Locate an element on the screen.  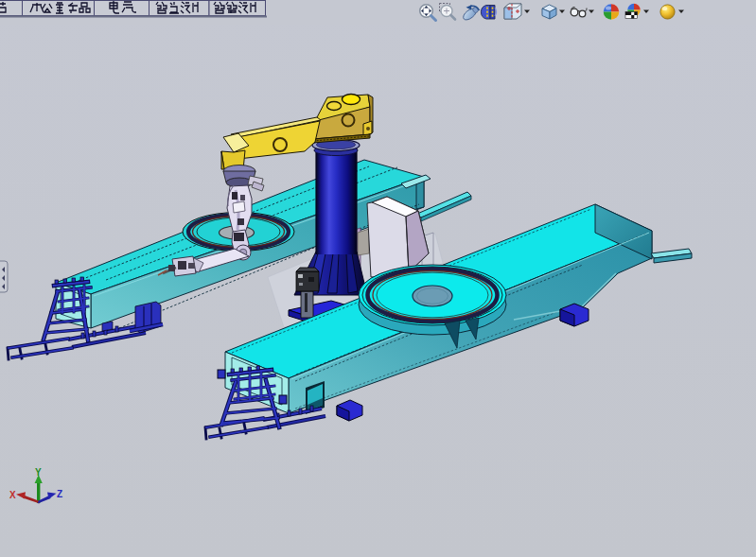
svg-text: Z is located at coordinates (60, 494).